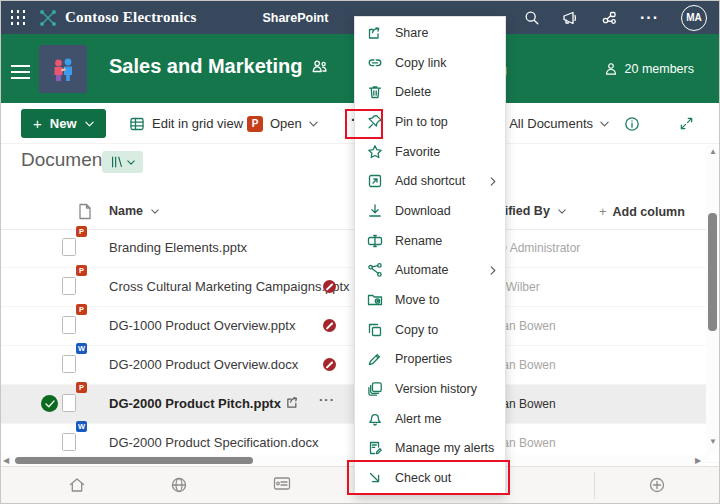 The height and width of the screenshot is (504, 720). I want to click on teams-icon, so click(320, 67).